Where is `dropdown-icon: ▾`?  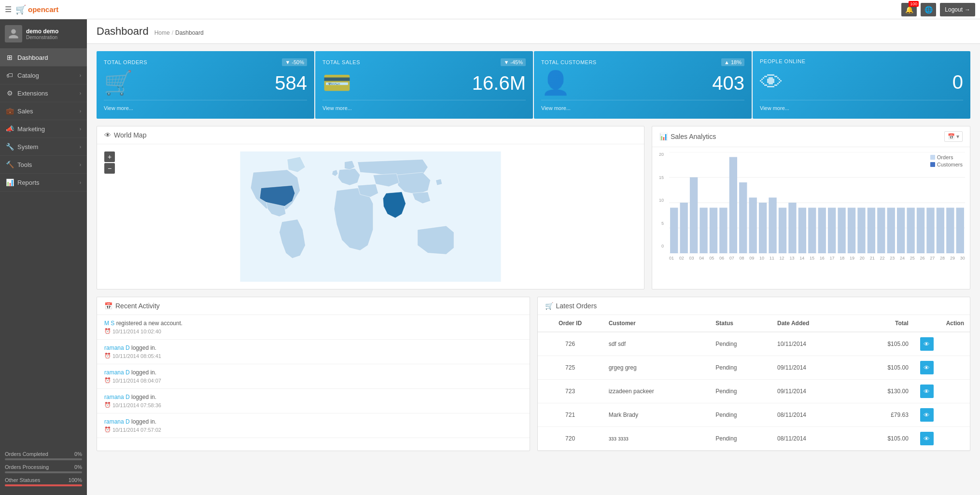
dropdown-icon: ▾ is located at coordinates (958, 137).